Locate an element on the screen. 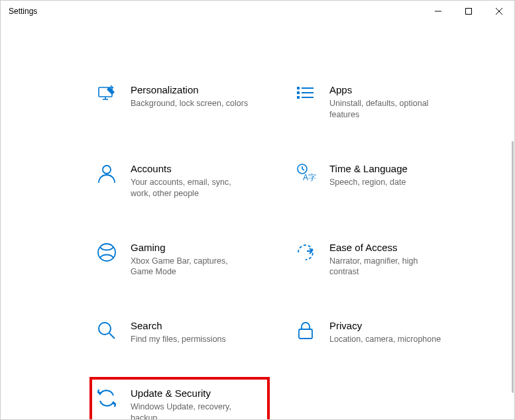 This screenshot has height=420, width=515. apps-icon is located at coordinates (306, 95).